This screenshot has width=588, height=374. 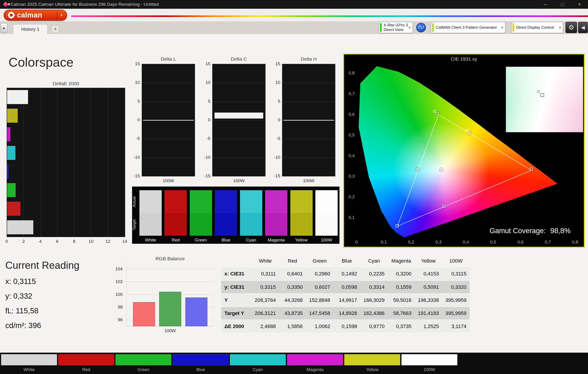 What do you see at coordinates (57, 15) in the screenshot?
I see `divider` at bounding box center [57, 15].